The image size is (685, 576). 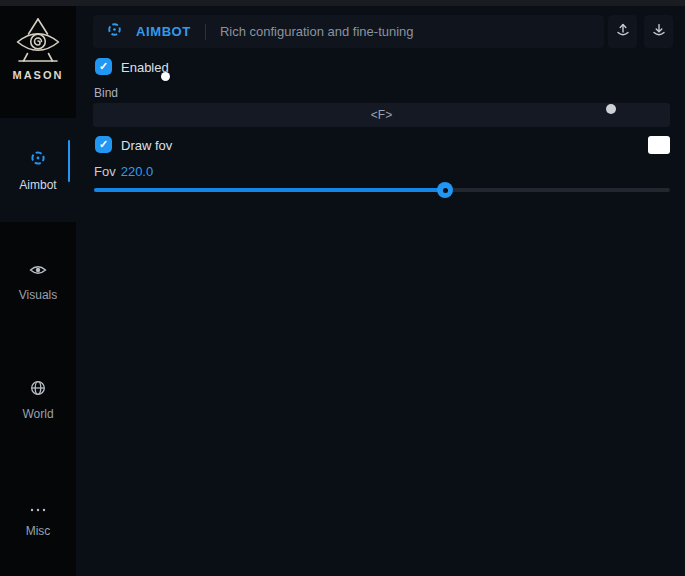 I want to click on sidebar-item-label: Aimbot, so click(x=38, y=185).